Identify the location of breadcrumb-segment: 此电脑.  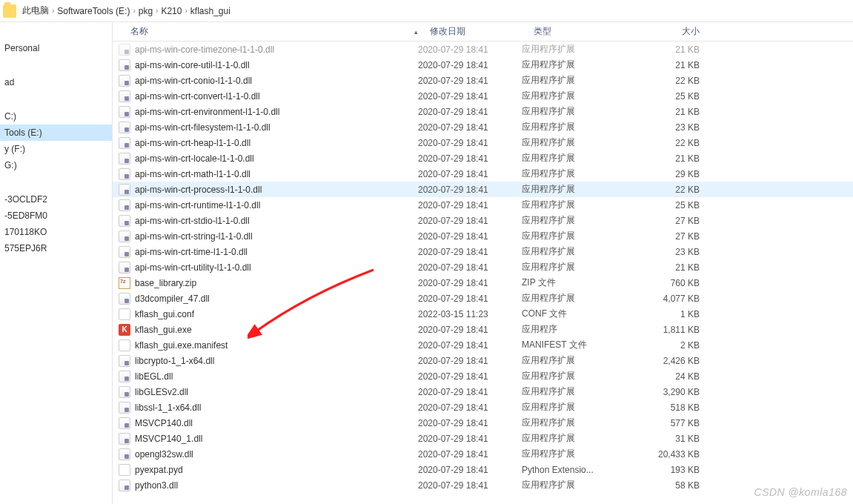
(36, 10).